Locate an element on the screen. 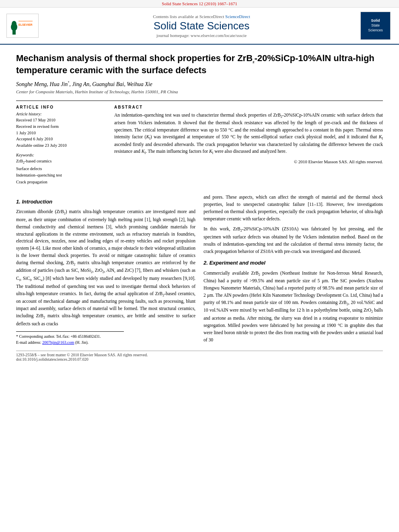  elsevier-logo: ELSEVIER is located at coordinates (25, 26).